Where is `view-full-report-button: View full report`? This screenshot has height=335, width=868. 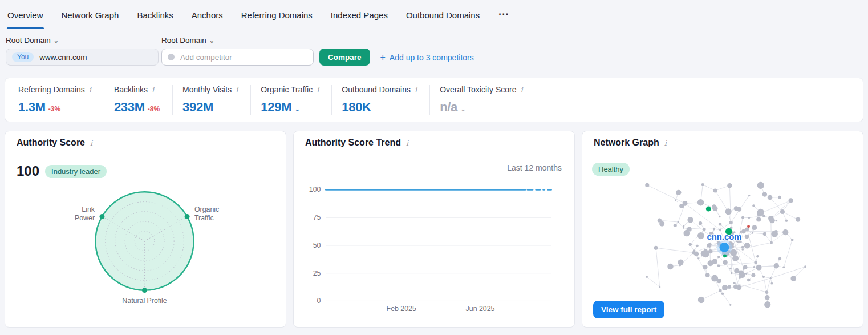
view-full-report-button: View full report is located at coordinates (628, 309).